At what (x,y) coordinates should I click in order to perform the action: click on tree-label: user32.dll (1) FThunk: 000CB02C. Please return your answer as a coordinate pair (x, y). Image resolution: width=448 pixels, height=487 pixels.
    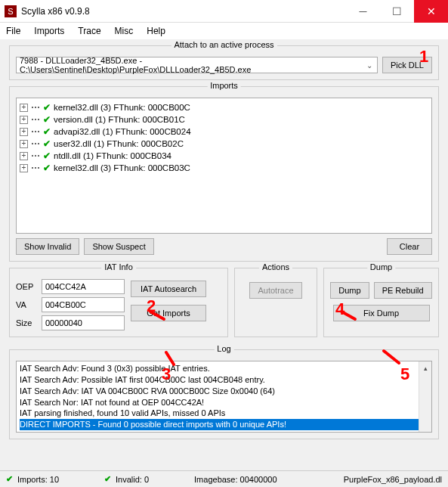
    Looking at the image, I should click on (119, 144).